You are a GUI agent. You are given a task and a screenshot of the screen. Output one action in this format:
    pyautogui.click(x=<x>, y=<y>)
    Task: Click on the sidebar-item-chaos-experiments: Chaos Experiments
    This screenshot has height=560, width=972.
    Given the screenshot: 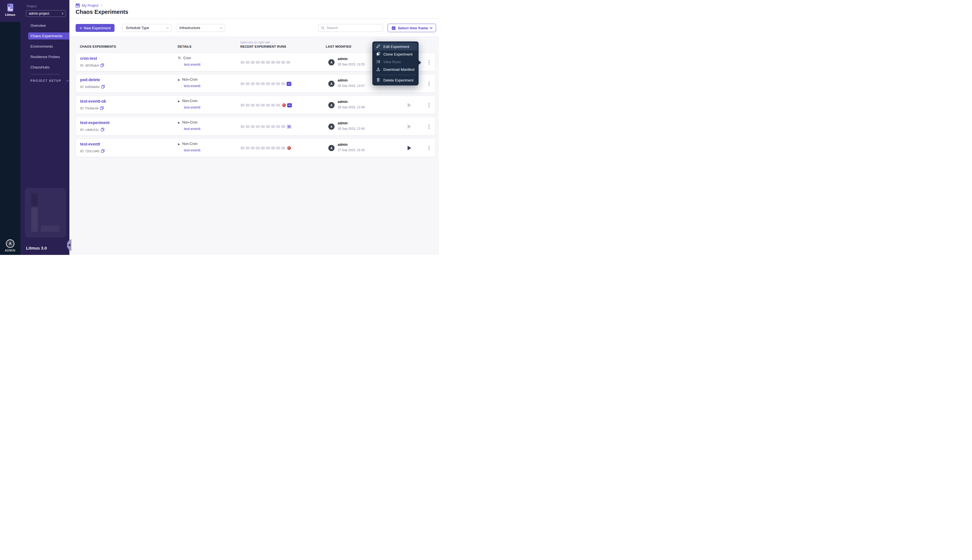 What is the action you would take?
    pyautogui.click(x=48, y=36)
    